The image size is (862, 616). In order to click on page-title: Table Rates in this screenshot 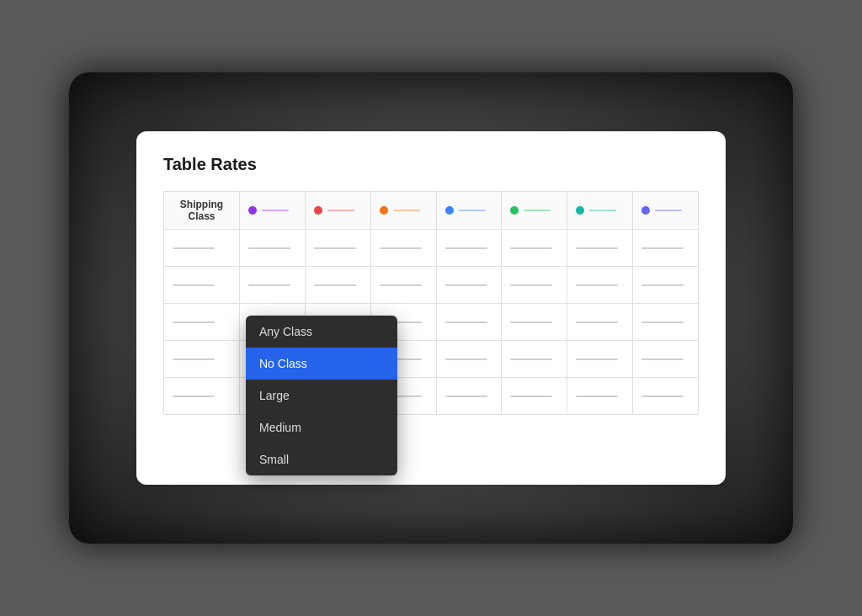, I will do `click(431, 165)`.